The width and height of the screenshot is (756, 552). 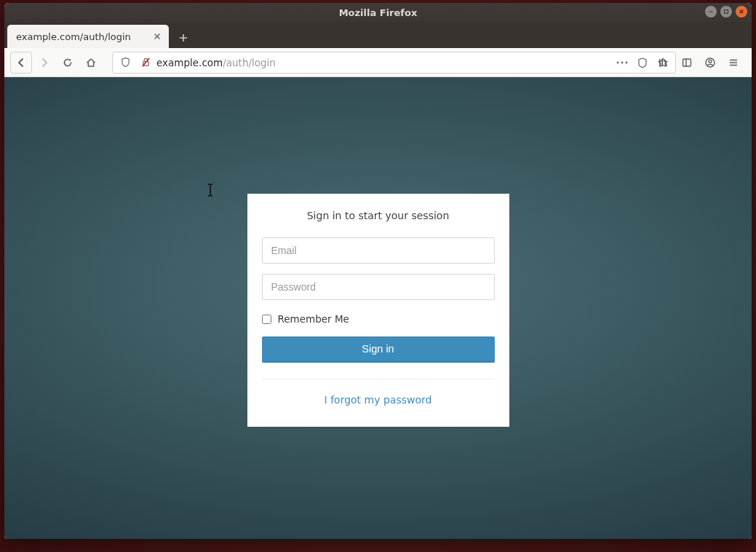 I want to click on close-button, so click(x=741, y=12).